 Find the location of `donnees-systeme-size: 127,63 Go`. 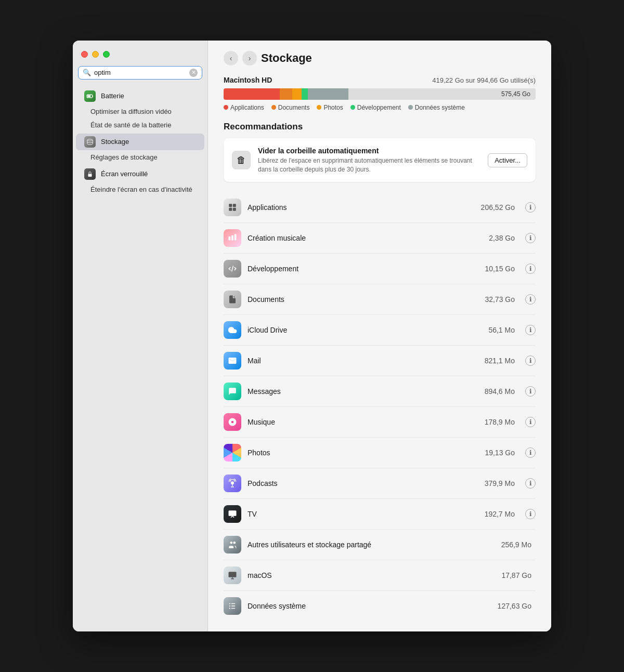

donnees-systeme-size: 127,63 Go is located at coordinates (515, 606).